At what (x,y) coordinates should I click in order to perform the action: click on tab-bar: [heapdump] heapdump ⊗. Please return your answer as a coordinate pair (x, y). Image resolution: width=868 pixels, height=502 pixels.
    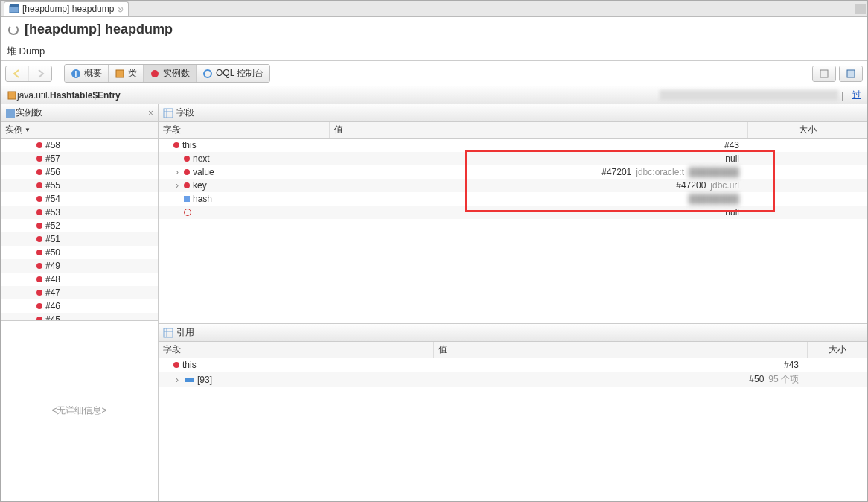
    Looking at the image, I should click on (434, 9).